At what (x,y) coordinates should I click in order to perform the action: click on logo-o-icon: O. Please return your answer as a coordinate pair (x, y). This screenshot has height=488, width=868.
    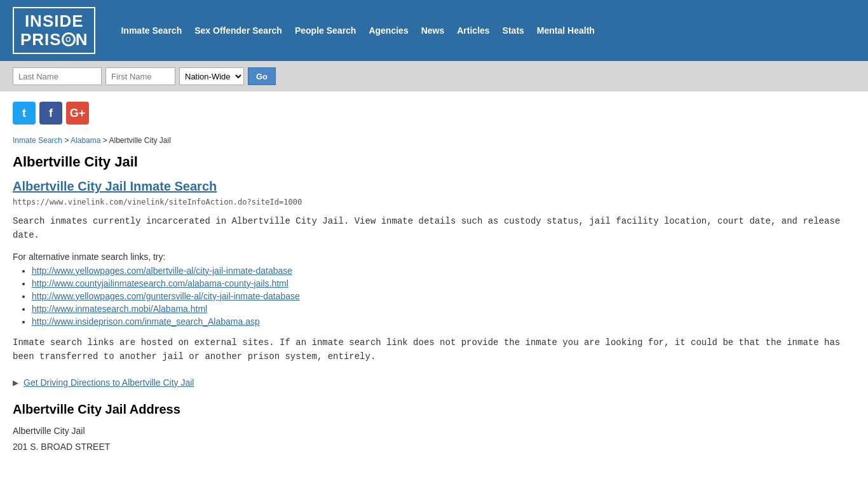
    Looking at the image, I should click on (69, 39).